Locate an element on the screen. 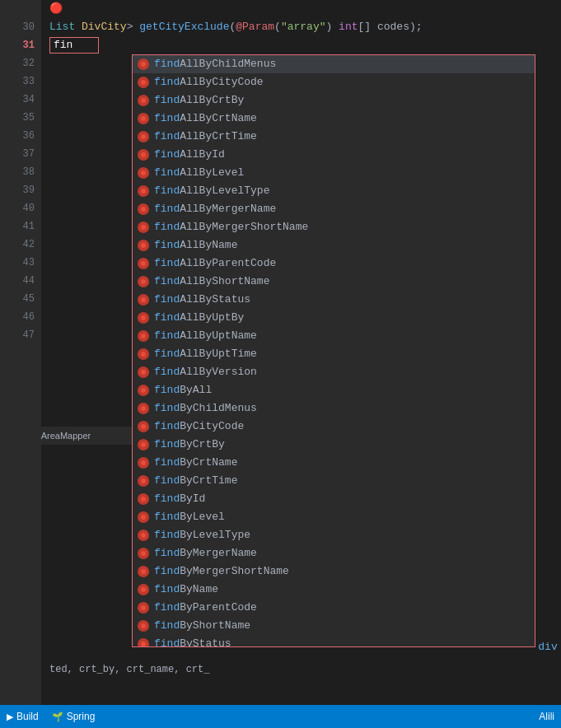  autocomplete-item: findByStatus is located at coordinates (334, 641).